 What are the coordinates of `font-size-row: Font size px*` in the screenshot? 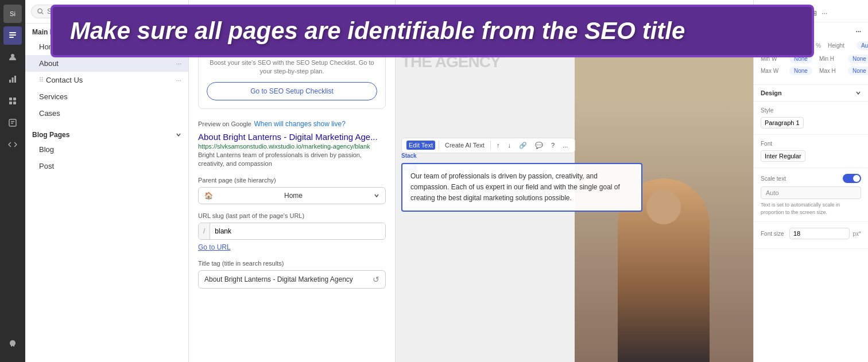 It's located at (811, 233).